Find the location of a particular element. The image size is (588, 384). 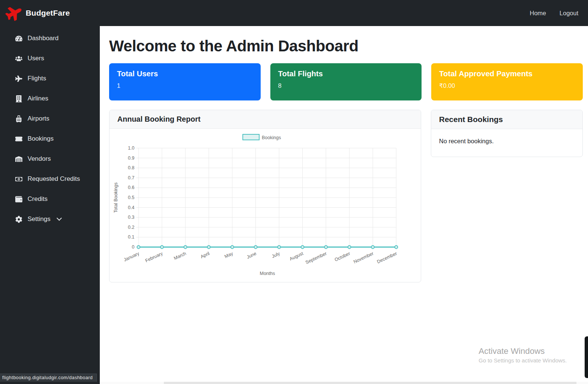

brand-name: BudgetFare is located at coordinates (48, 13).